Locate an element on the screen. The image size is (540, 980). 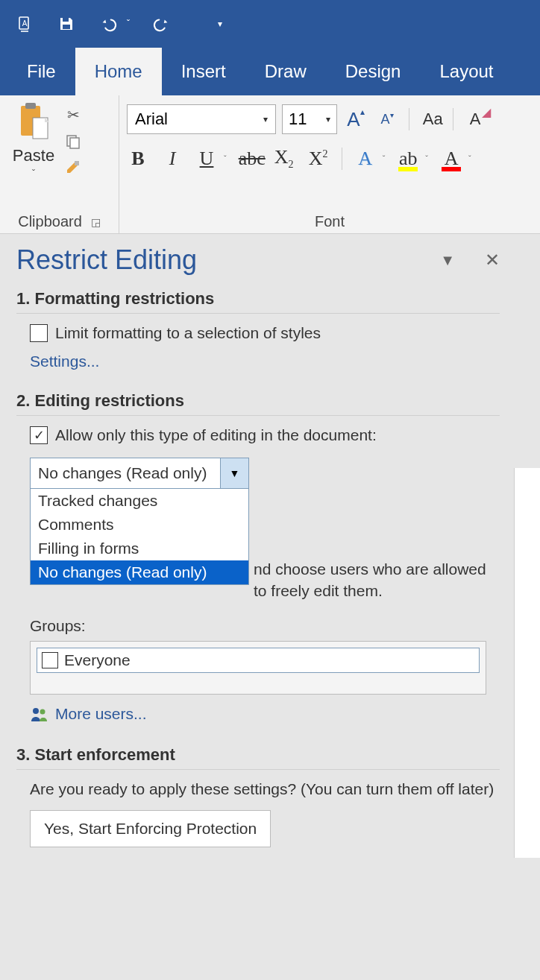
group-everyone-row: Everyone is located at coordinates (258, 660).